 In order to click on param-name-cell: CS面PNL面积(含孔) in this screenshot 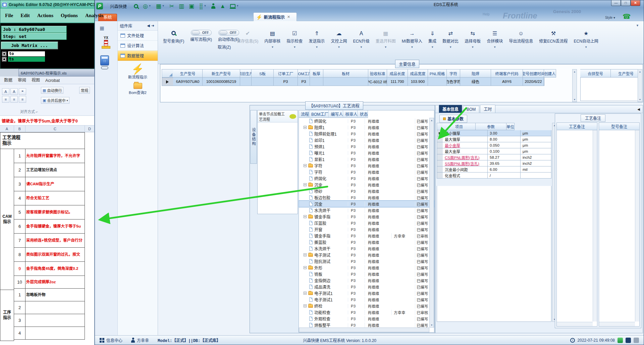, I will do `click(465, 157)`.